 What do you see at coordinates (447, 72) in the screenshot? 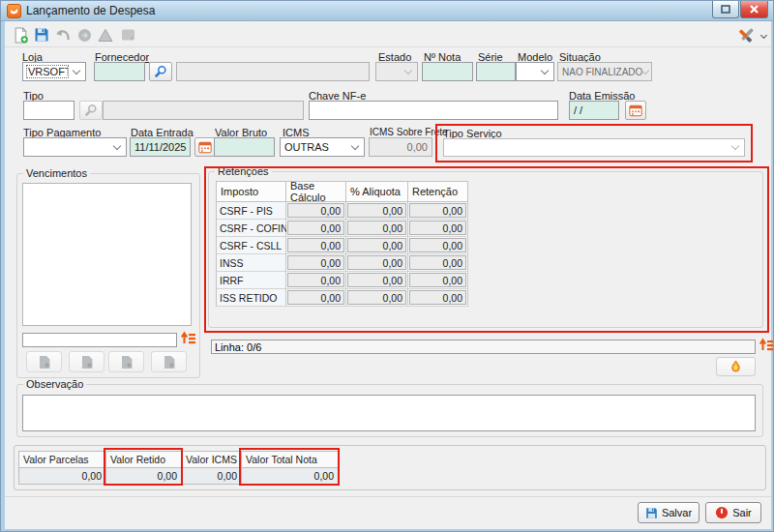
I see `n-nota-input` at bounding box center [447, 72].